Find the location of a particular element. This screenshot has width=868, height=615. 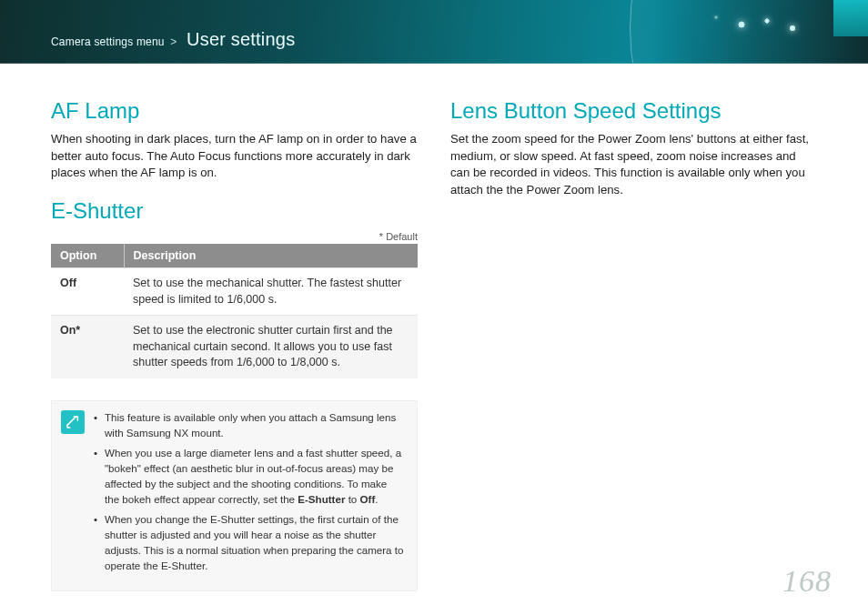

header-sparkle-decoration is located at coordinates (754, 23).